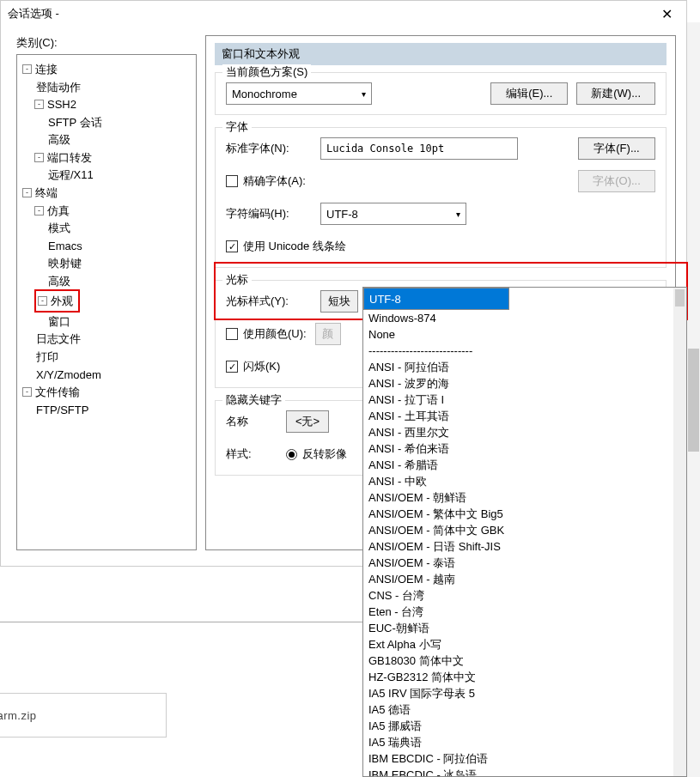 This screenshot has width=700, height=777. I want to click on tree-node: -外观窗口, so click(113, 309).